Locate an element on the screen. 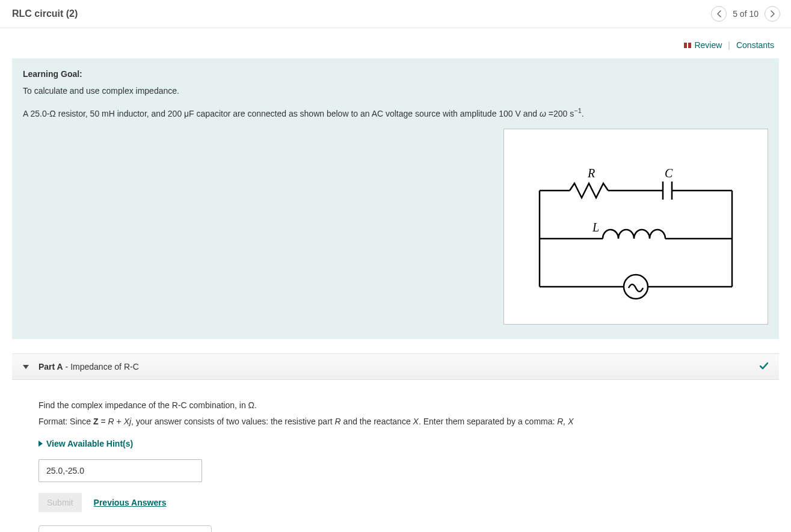 Image resolution: width=791 pixels, height=532 pixels. circuit-svg: R C L is located at coordinates (636, 227).